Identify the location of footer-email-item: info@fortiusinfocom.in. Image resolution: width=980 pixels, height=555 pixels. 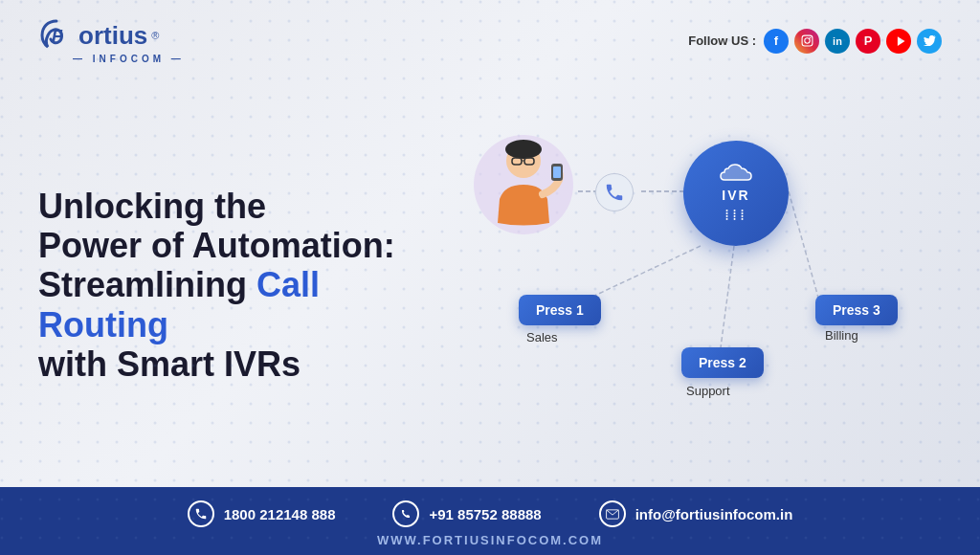
(697, 514).